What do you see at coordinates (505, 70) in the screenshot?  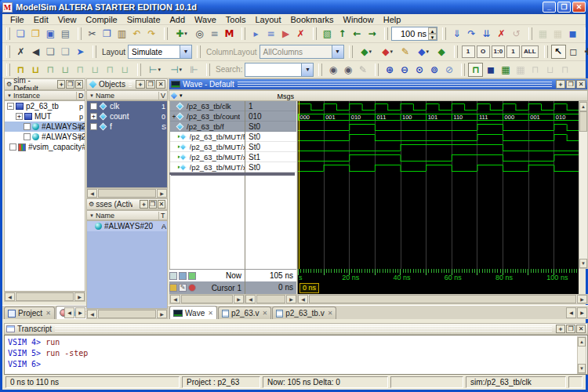 I see `show-grid-icon: ▦` at bounding box center [505, 70].